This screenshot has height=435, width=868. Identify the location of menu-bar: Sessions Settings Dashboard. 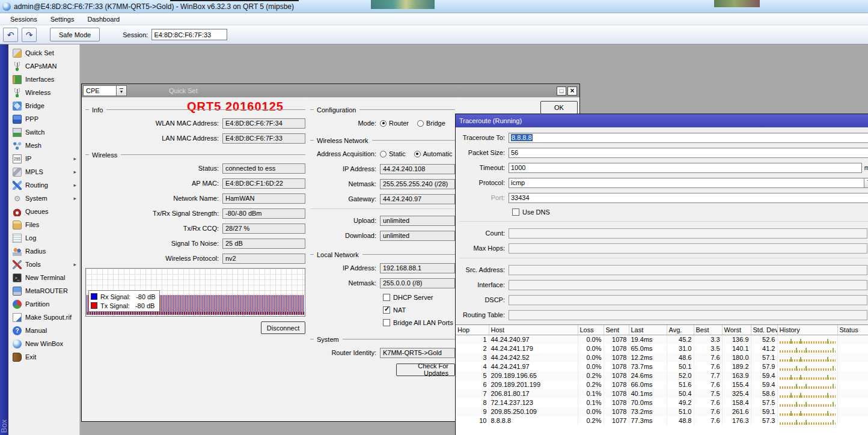
(434, 19).